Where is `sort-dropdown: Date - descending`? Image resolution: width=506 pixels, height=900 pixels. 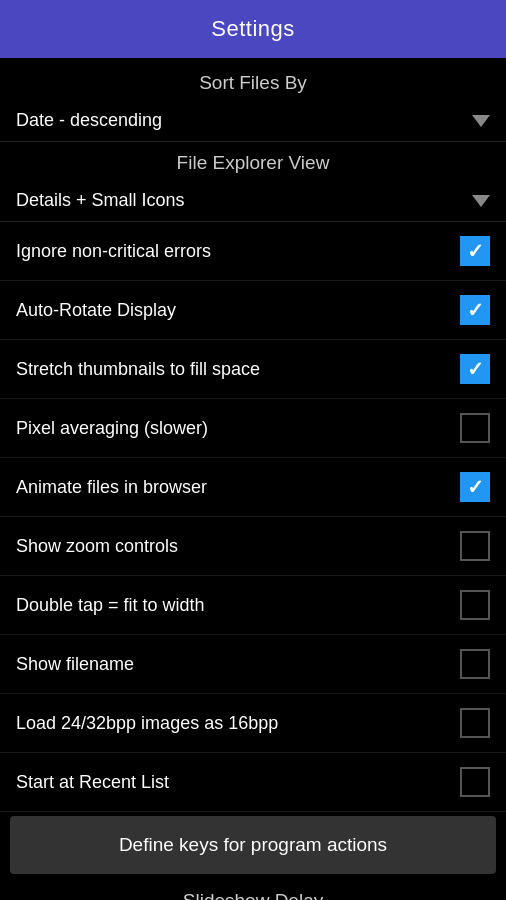 sort-dropdown: Date - descending is located at coordinates (253, 121).